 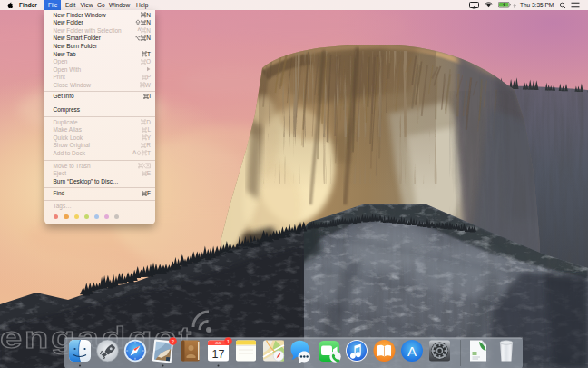 What do you see at coordinates (219, 354) in the screenshot?
I see `svg-text: 17` at bounding box center [219, 354].